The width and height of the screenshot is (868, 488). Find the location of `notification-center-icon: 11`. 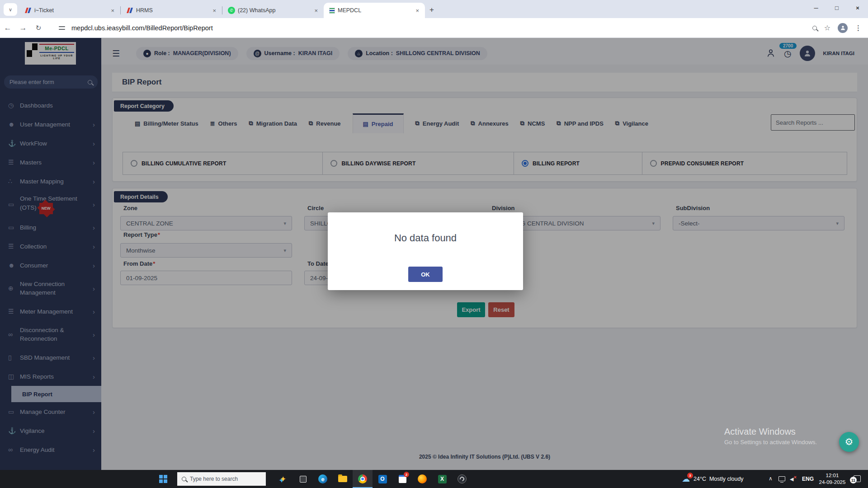

notification-center-icon: 11 is located at coordinates (857, 479).